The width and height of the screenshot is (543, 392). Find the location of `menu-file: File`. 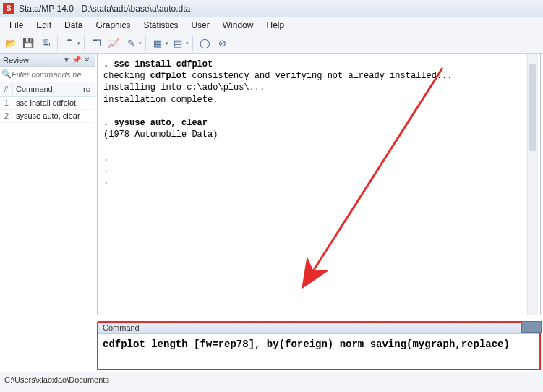

menu-file: File is located at coordinates (16, 25).